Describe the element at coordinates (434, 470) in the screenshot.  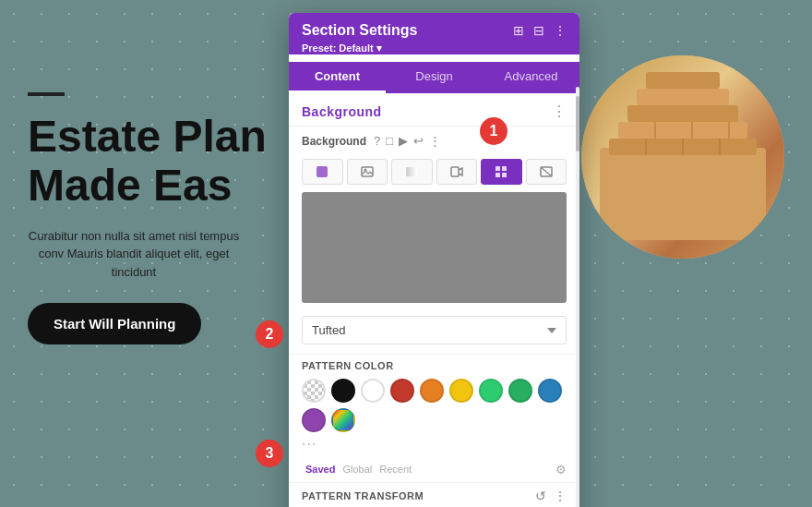
I see `color-tabs-row: Saved Global Recent ⚙` at that location.